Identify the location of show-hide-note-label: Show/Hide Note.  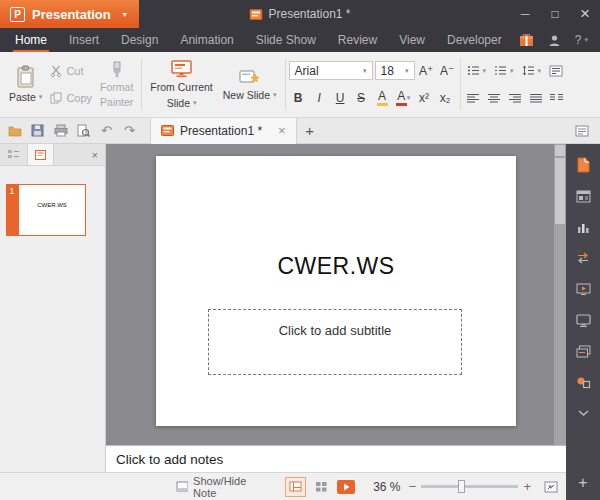
(230, 487).